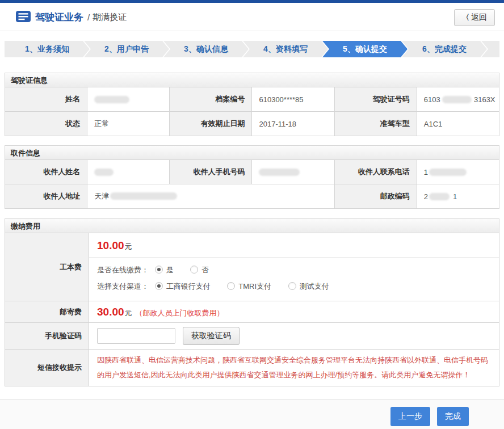  What do you see at coordinates (128, 173) in the screenshot?
I see `recipient-name-value` at bounding box center [128, 173].